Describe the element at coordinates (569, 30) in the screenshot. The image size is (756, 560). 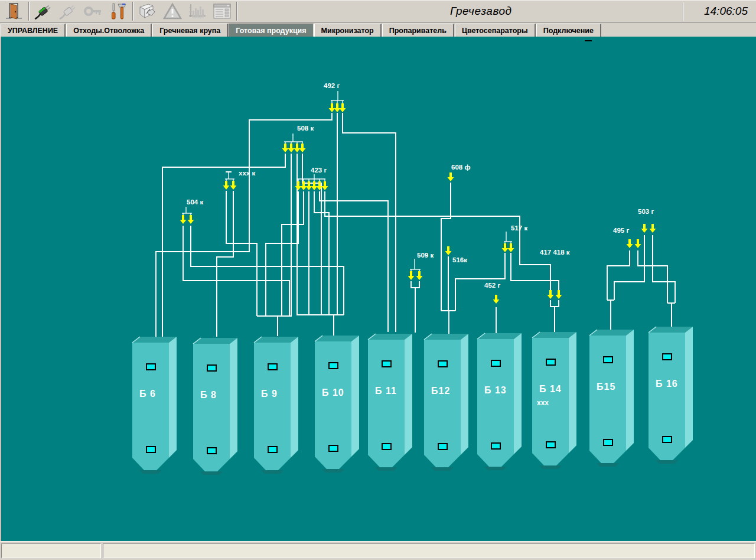
I see `tab-8: Подключение` at that location.